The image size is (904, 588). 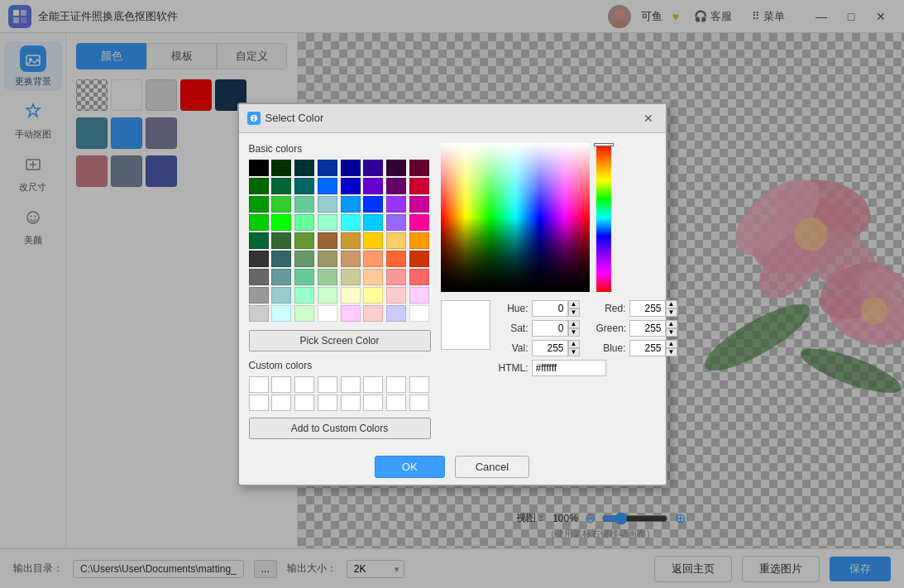 What do you see at coordinates (648, 328) in the screenshot?
I see `green-input` at bounding box center [648, 328].